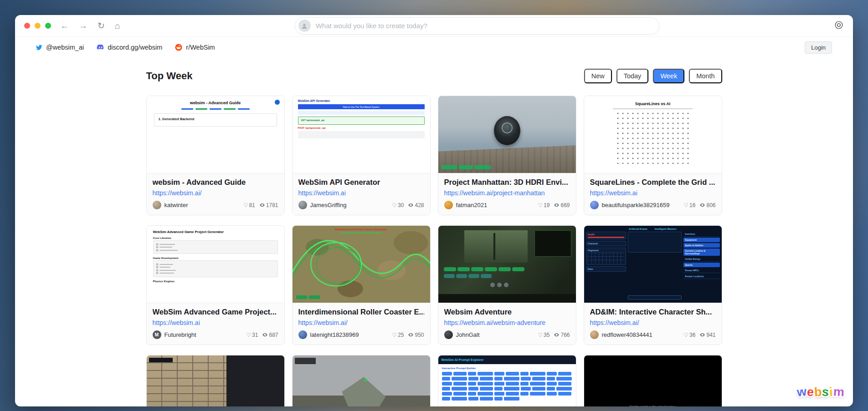  What do you see at coordinates (216, 264) in the screenshot?
I see `card-thumbnail: WebSim Advanced Game Project Generator C…` at bounding box center [216, 264].